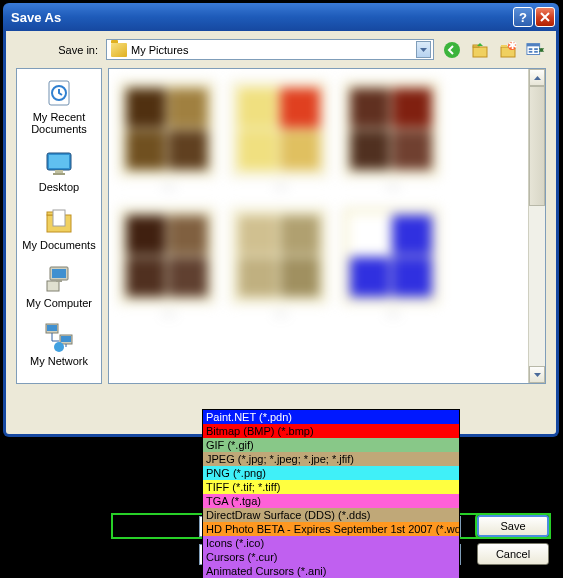 The width and height of the screenshot is (563, 578). I want to click on close-icon, so click(545, 17).